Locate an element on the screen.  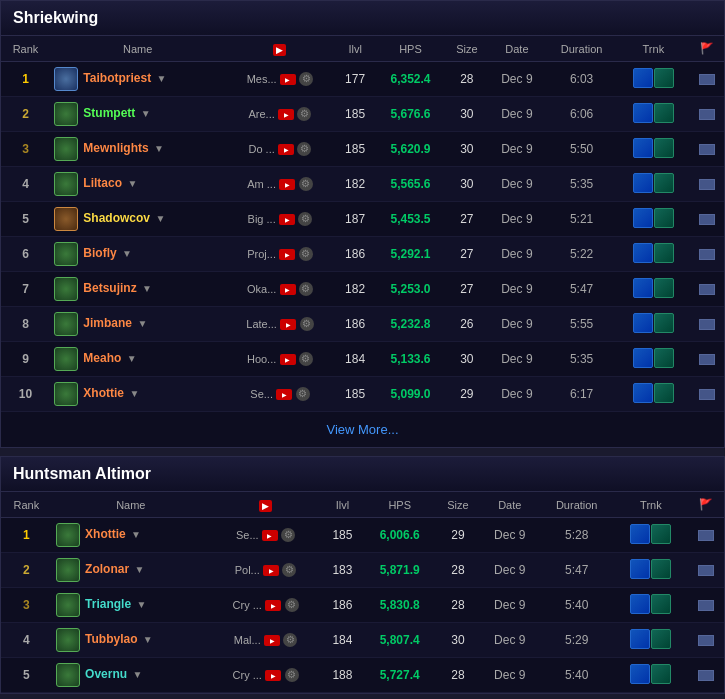
player-name-link: Mewnlights is located at coordinates (116, 148).